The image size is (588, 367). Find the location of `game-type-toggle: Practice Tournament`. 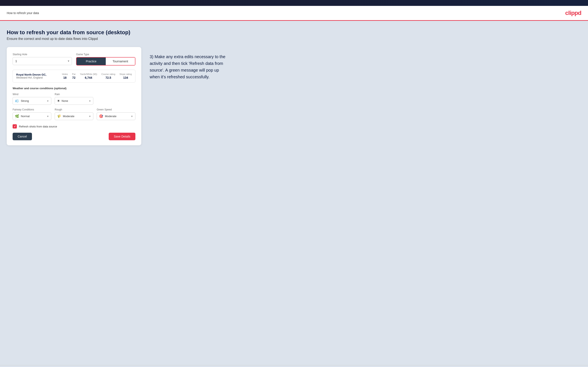

game-type-toggle: Practice Tournament is located at coordinates (106, 61).